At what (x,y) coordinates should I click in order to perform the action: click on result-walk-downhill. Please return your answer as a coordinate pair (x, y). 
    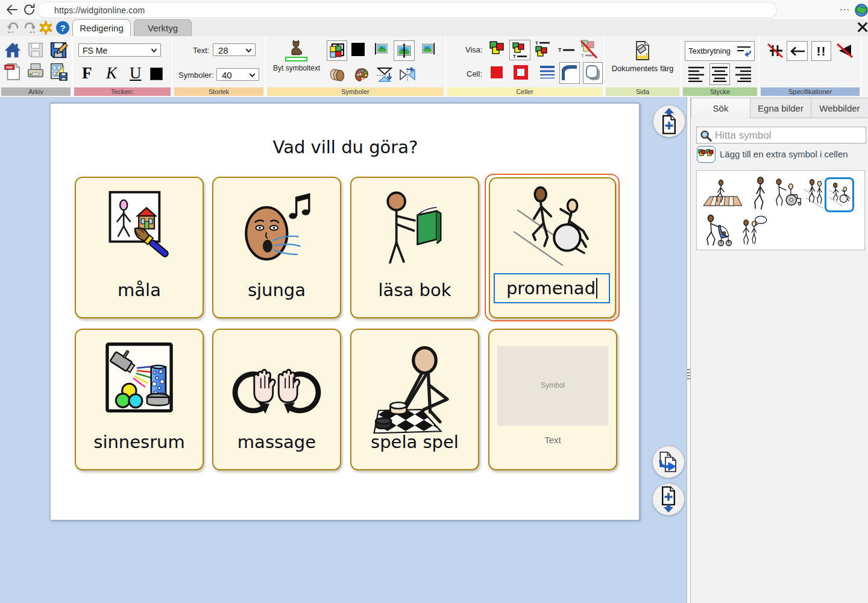
    Looking at the image, I should click on (815, 194).